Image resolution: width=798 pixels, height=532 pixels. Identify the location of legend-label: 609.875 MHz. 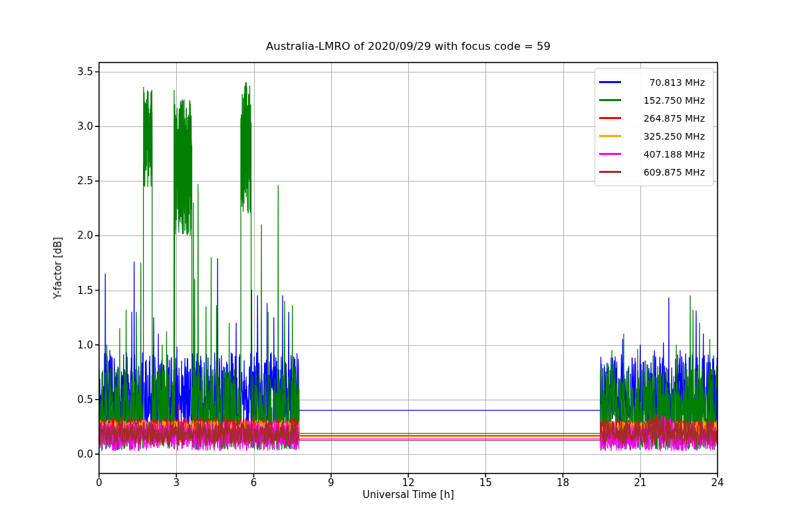
(666, 172).